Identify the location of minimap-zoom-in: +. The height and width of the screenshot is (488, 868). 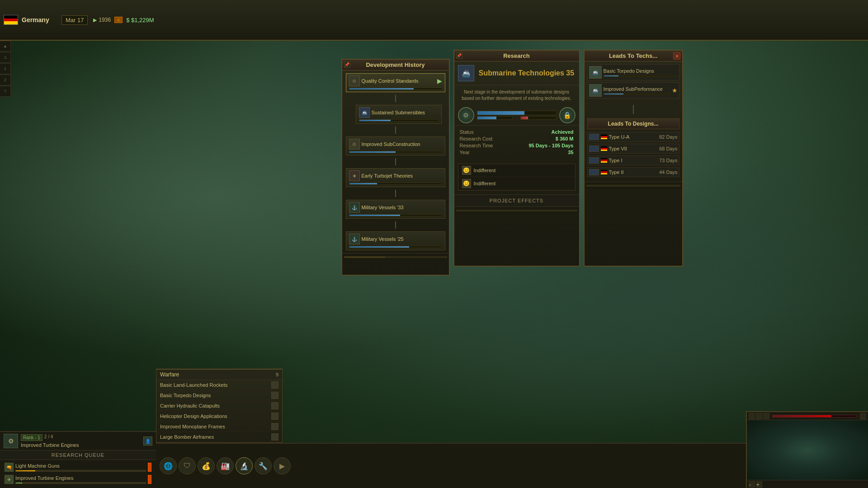
(759, 484).